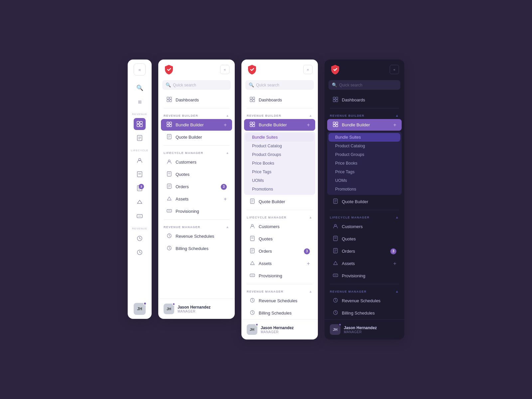 The height and width of the screenshot is (399, 532). What do you see at coordinates (197, 249) in the screenshot?
I see `billing-schedules-p2: Billing Schedules` at bounding box center [197, 249].